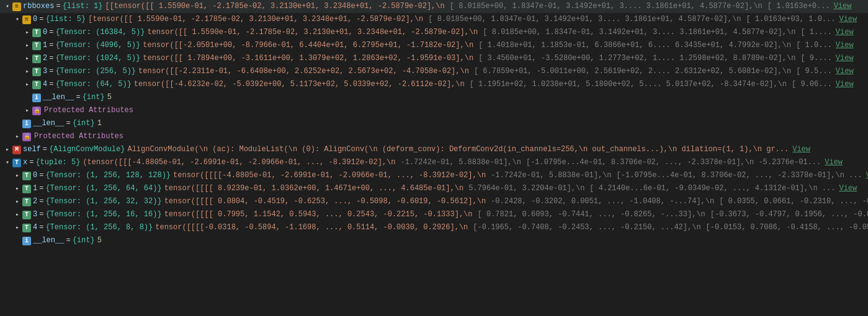  Describe the element at coordinates (592, 214) in the screenshot. I see `col2-value: [ 0.7821, 0.6093, -0.7441, ..., -0.8265,…` at that location.